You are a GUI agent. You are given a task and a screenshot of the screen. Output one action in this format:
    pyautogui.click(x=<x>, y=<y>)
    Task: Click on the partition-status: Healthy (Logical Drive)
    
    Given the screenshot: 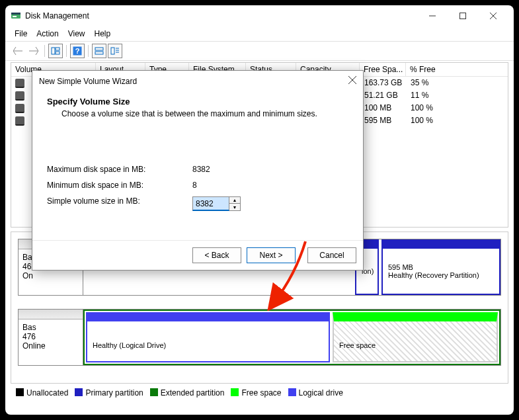 What is the action you would take?
    pyautogui.click(x=208, y=345)
    